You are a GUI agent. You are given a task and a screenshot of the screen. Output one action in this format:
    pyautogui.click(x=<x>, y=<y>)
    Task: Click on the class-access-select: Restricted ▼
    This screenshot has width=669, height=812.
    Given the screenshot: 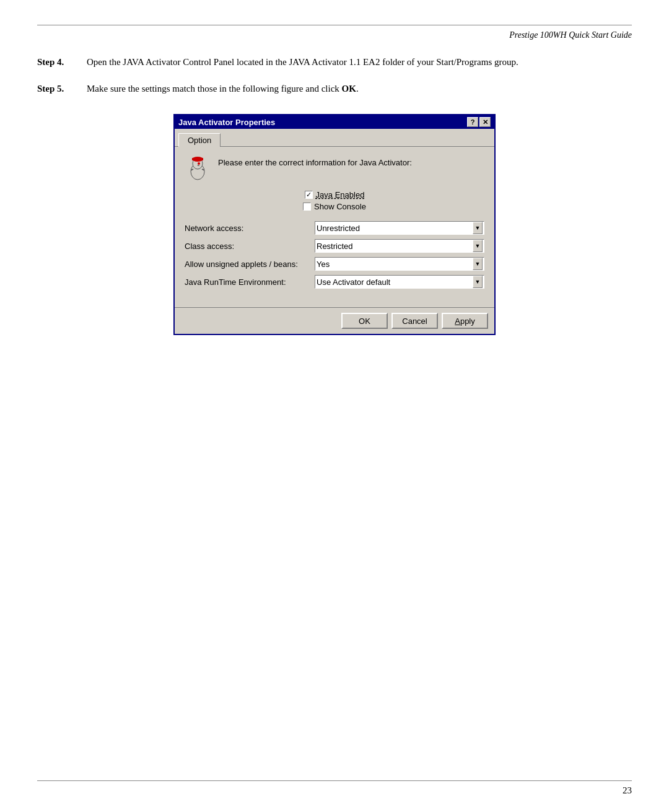 What is the action you would take?
    pyautogui.click(x=400, y=246)
    